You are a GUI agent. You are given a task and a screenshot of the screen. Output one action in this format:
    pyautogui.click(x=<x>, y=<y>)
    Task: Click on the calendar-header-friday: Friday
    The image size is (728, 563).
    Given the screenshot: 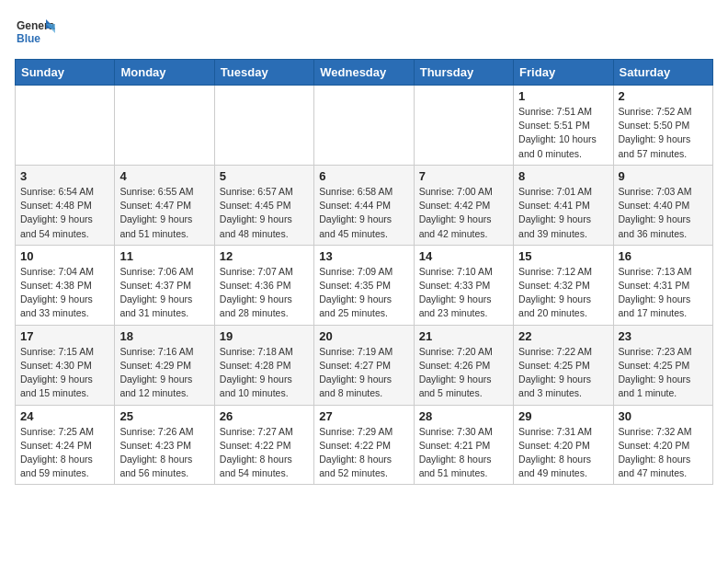 What is the action you would take?
    pyautogui.click(x=563, y=73)
    